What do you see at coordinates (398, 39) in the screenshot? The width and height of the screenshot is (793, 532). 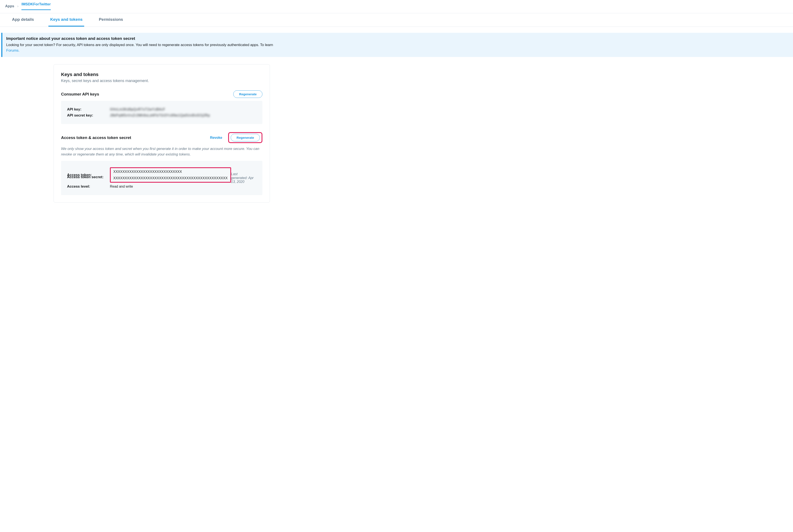 I see `notice-title: Important notice about your access token…` at bounding box center [398, 39].